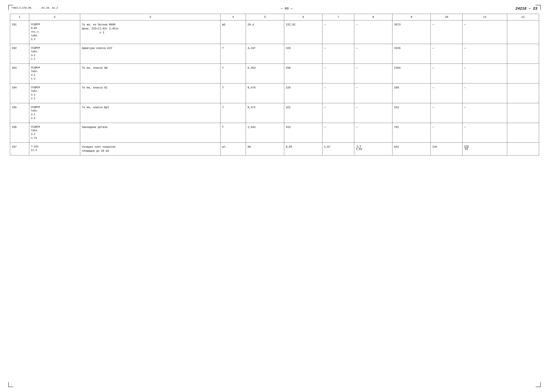 The height and width of the screenshot is (392, 549). What do you see at coordinates (275, 17) in the screenshot?
I see `column-header-row: 1 2 3 4 5 6 7 8 9 10 11 12` at bounding box center [275, 17].